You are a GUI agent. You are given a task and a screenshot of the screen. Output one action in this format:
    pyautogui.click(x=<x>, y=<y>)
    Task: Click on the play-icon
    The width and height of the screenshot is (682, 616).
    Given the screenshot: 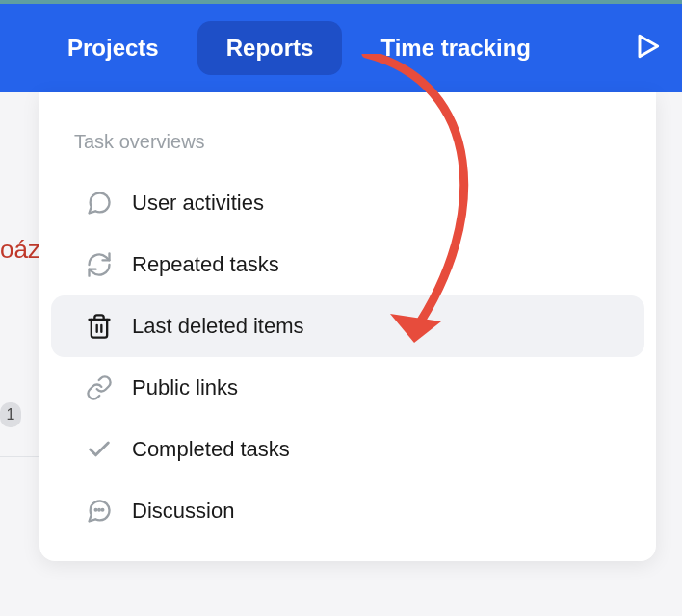 What is the action you would take?
    pyautogui.click(x=647, y=48)
    